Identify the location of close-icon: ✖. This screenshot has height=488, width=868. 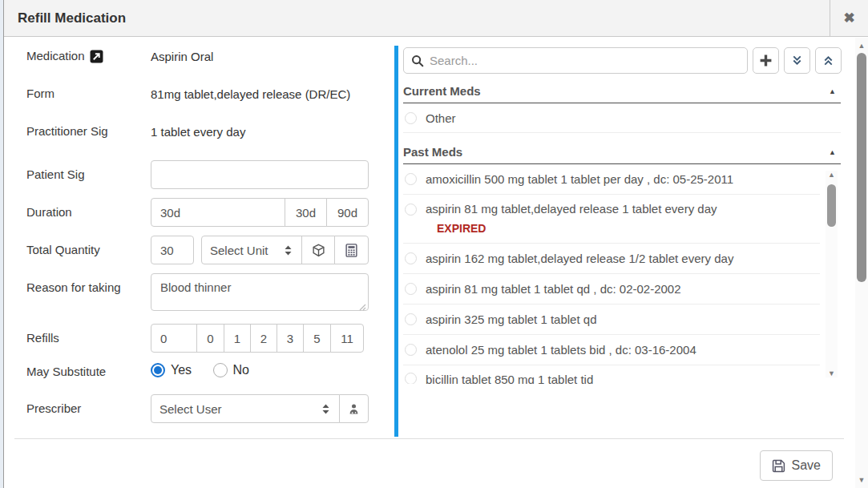
(849, 18).